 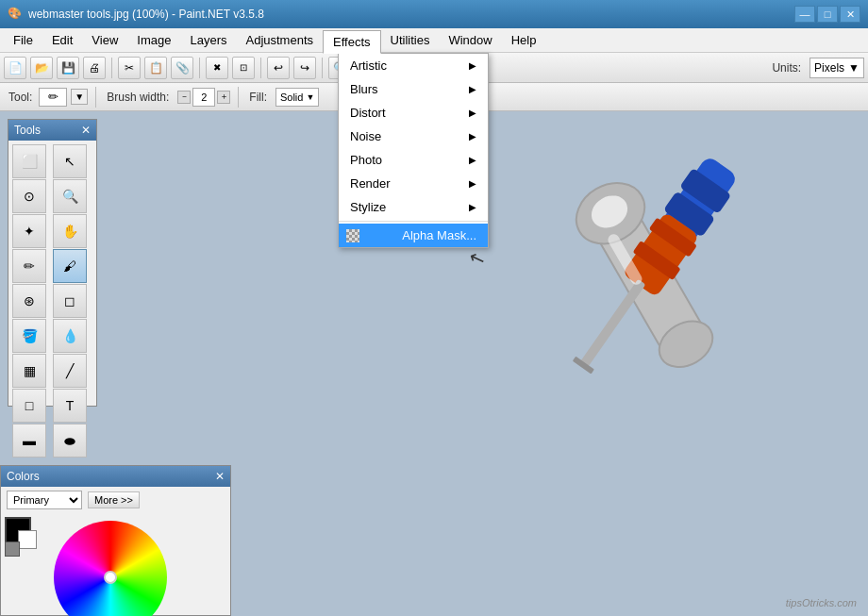 I want to click on tool-zoom: 🔍, so click(x=70, y=196).